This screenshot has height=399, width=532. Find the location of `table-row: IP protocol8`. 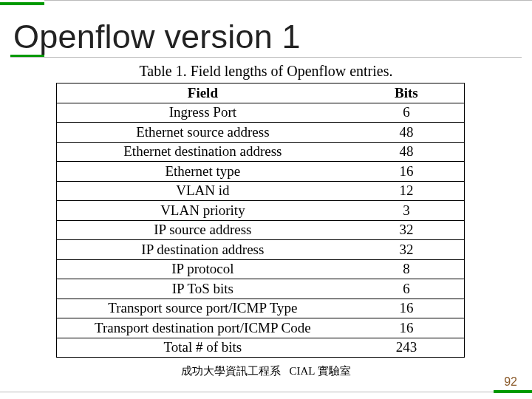

table-row: IP protocol8 is located at coordinates (261, 269).